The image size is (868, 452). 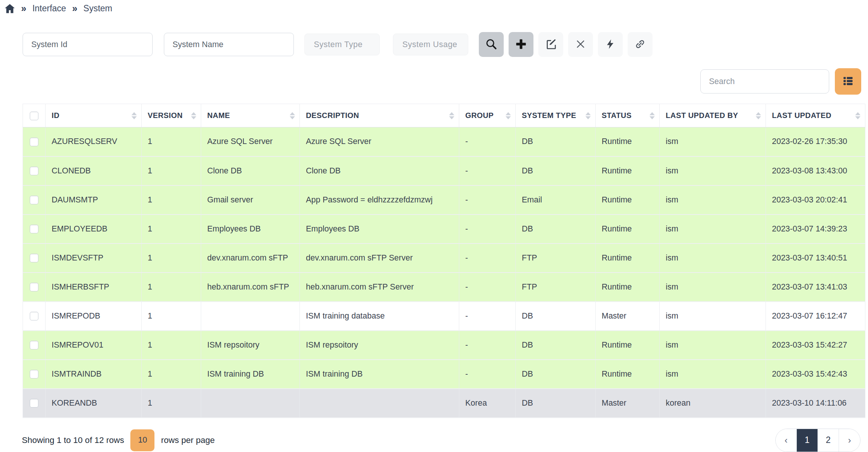 What do you see at coordinates (34, 116) in the screenshot?
I see `select-all-checkbox` at bounding box center [34, 116].